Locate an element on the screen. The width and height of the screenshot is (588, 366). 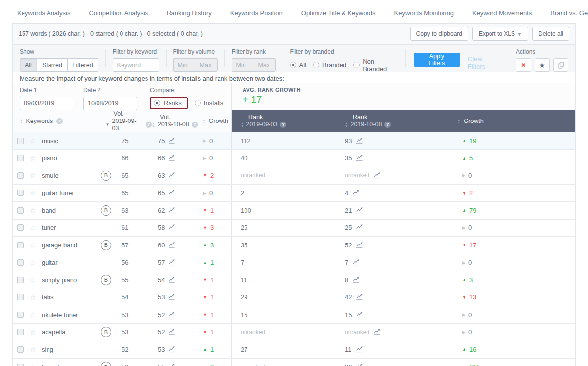
tab-keyword-movements: Keyword Movements is located at coordinates (502, 16).